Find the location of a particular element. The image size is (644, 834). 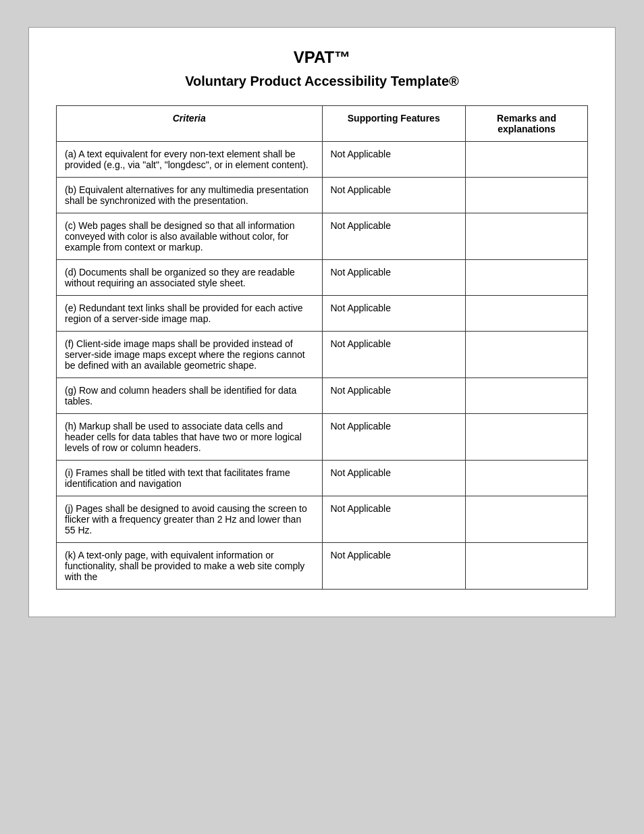

page-title: VPAT™ is located at coordinates (322, 57).